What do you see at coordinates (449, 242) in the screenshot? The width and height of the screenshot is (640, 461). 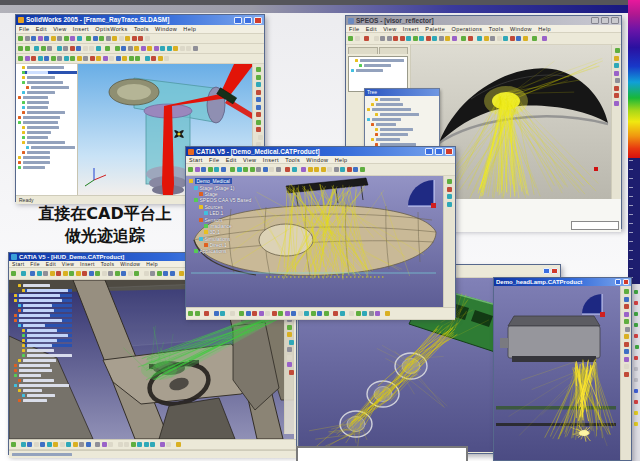 I see `catia-main-right-toolbar` at bounding box center [449, 242].